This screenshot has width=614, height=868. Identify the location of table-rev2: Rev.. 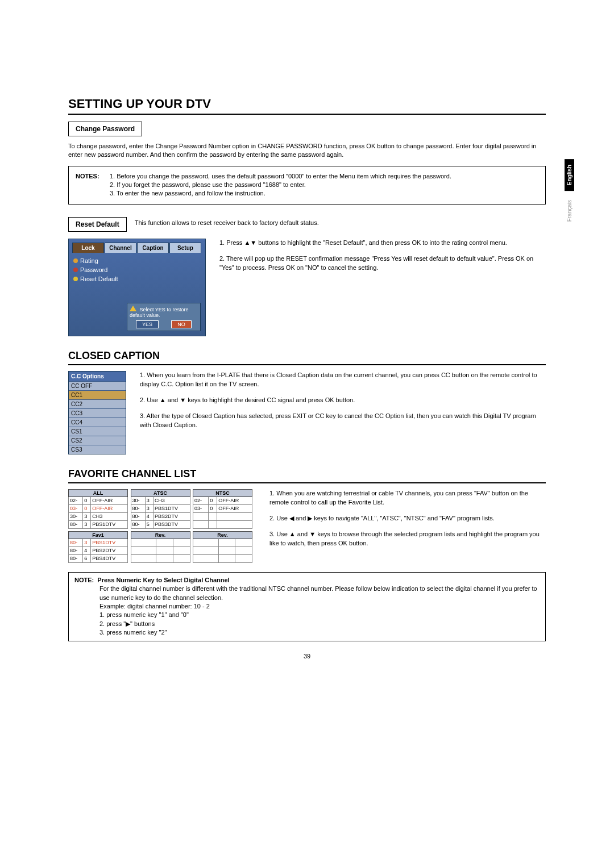
(223, 547).